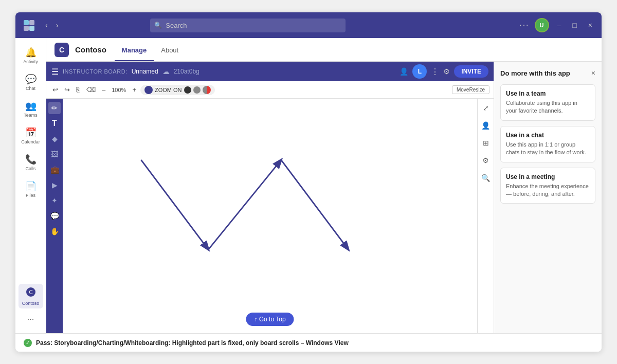 Image resolution: width=617 pixels, height=364 pixels. What do you see at coordinates (404, 71) in the screenshot?
I see `user-presence-icon: 👤` at bounding box center [404, 71].